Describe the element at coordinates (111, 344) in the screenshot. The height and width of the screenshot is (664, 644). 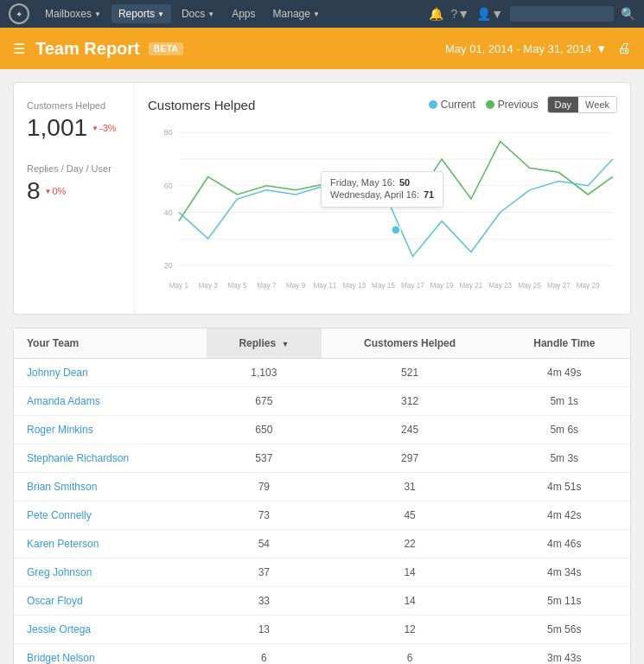
I see `col-header-team: Your Team` at that location.